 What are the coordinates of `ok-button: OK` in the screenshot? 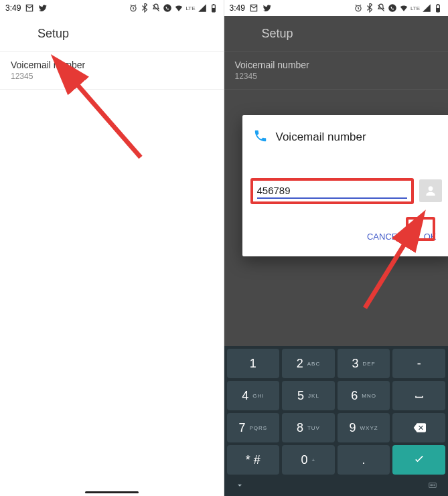 It's located at (430, 237).